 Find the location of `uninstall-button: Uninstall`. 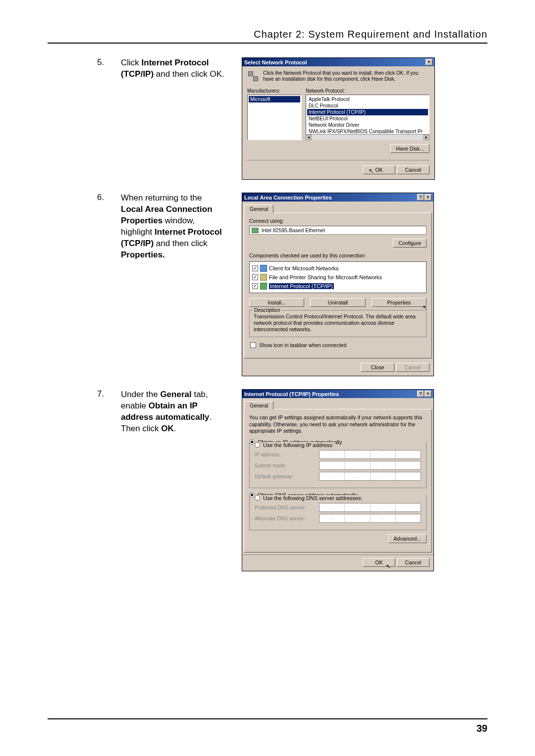

uninstall-button: Uninstall is located at coordinates (338, 302).